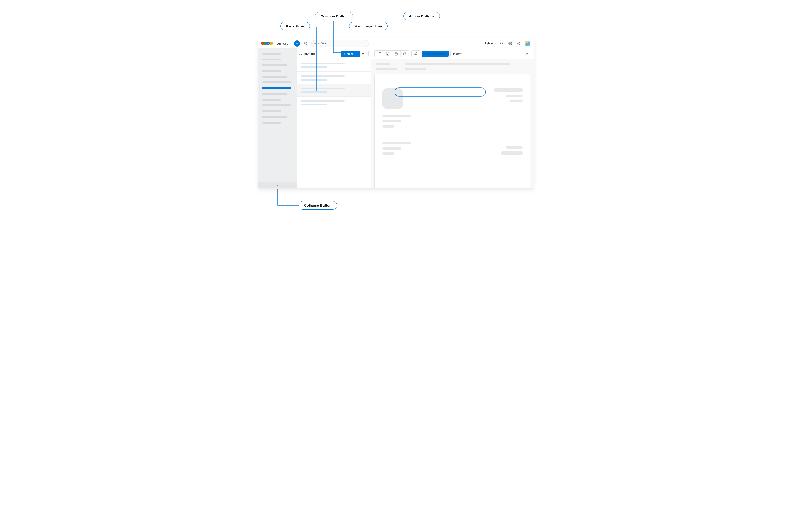  I want to click on mail-button, so click(405, 54).